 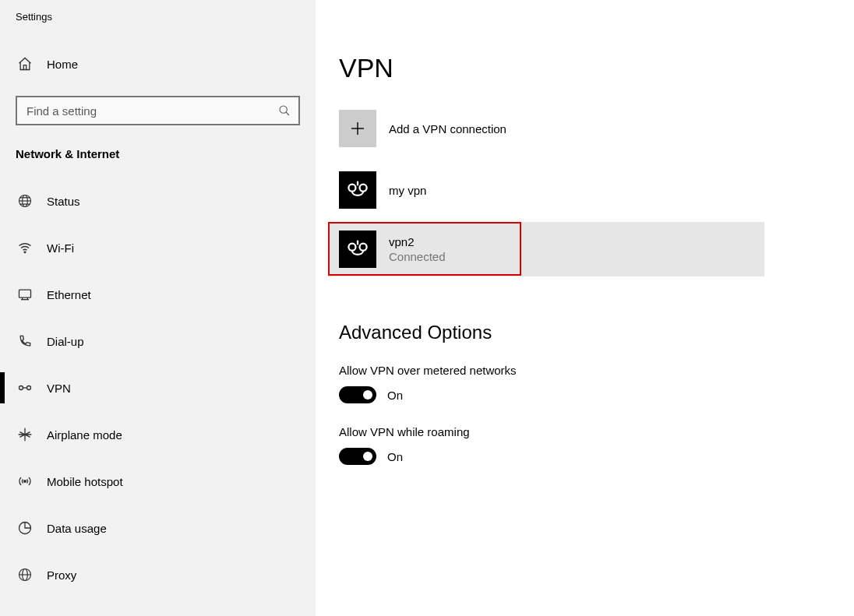 What do you see at coordinates (546, 249) in the screenshot?
I see `vpn-connection-item-selected: vpn2 Connected` at bounding box center [546, 249].